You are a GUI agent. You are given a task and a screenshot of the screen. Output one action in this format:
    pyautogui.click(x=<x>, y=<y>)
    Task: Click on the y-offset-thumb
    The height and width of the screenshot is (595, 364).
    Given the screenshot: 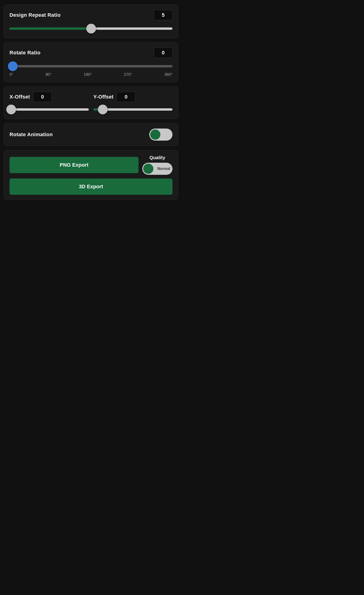 What is the action you would take?
    pyautogui.click(x=103, y=110)
    